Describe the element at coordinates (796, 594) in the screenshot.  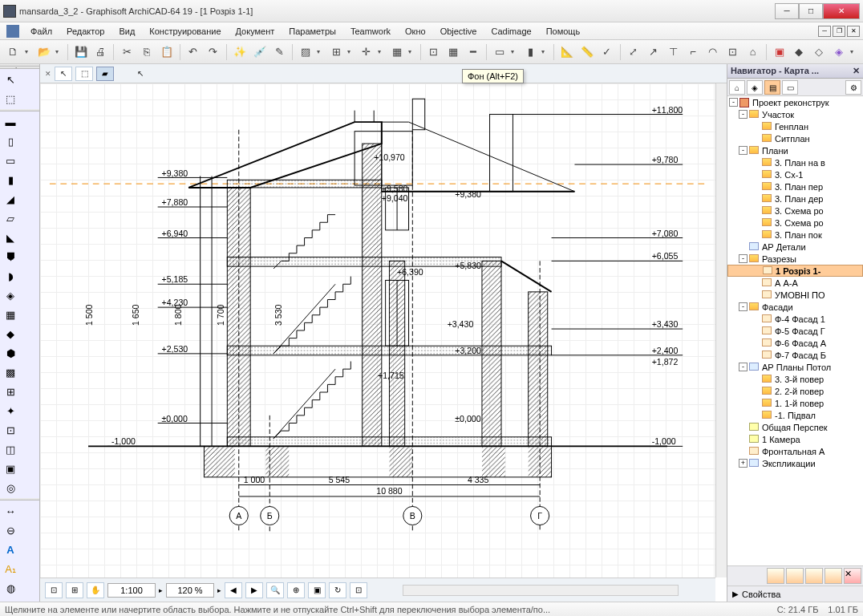
I see `properties-bar: ▶ Свойства` at that location.